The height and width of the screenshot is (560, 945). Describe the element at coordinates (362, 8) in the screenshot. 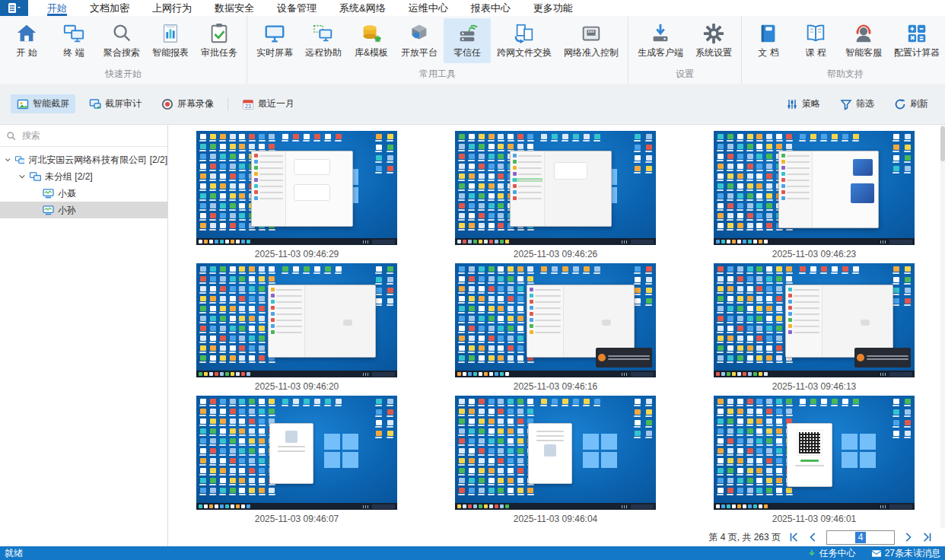

I see `tab-system-network: 系统&网络` at that location.